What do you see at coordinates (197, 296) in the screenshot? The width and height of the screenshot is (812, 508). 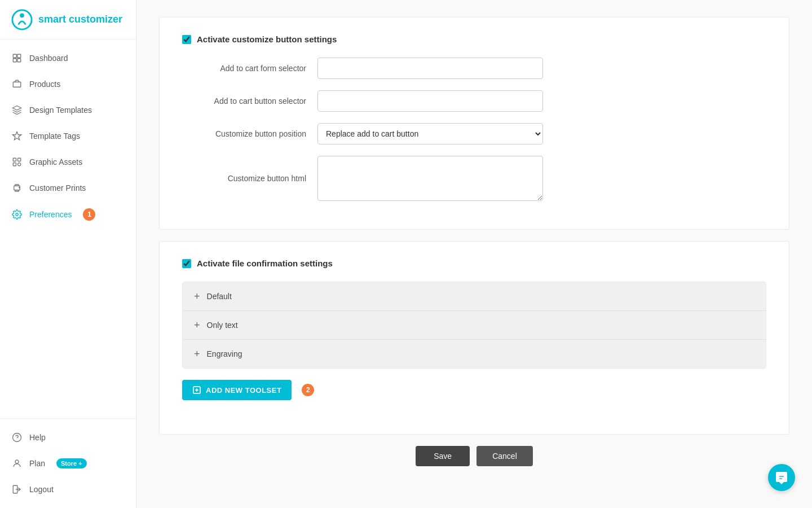 I see `accordion-plus-default: +` at bounding box center [197, 296].